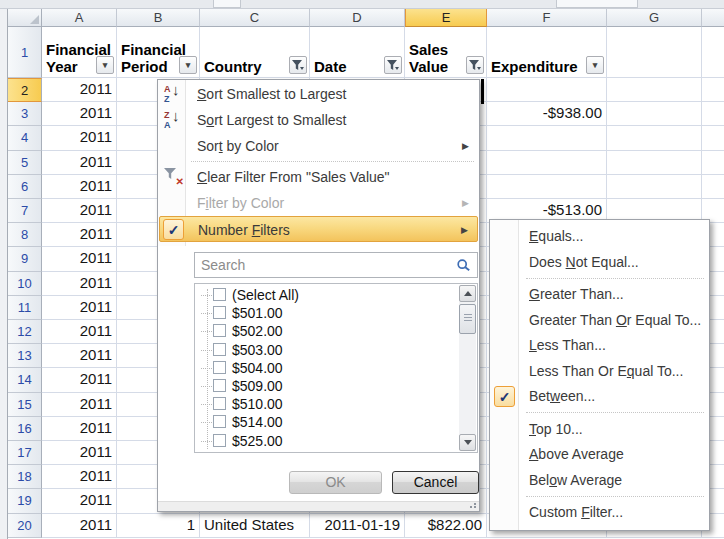  I want to click on column-header-D: D, so click(358, 18).